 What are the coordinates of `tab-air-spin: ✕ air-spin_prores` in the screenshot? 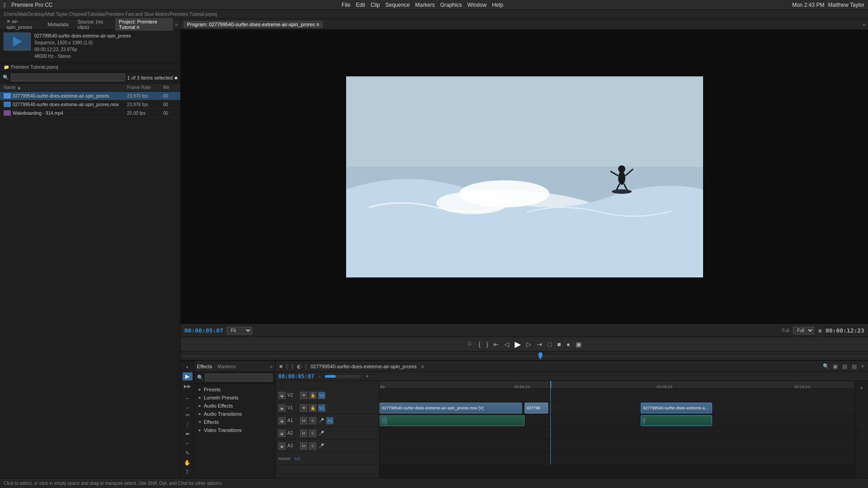 It's located at (23, 24).